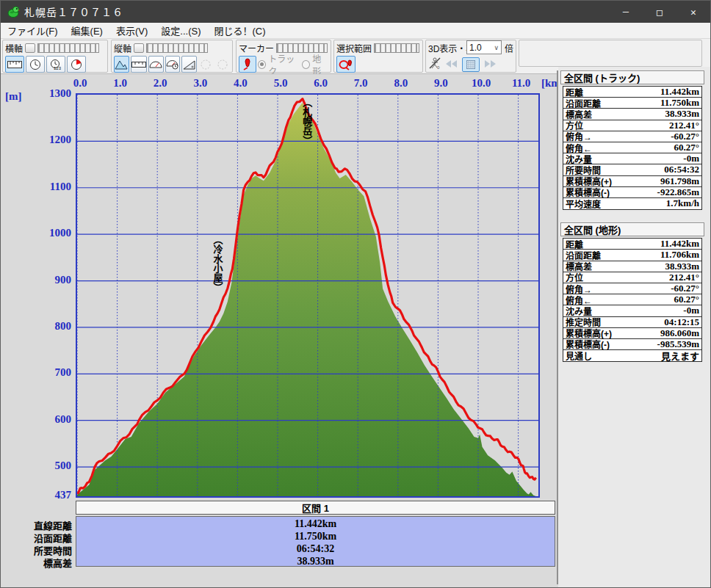 This screenshot has width=711, height=588. Describe the element at coordinates (76, 65) in the screenshot. I see `haxis-time-pie-button` at that location.